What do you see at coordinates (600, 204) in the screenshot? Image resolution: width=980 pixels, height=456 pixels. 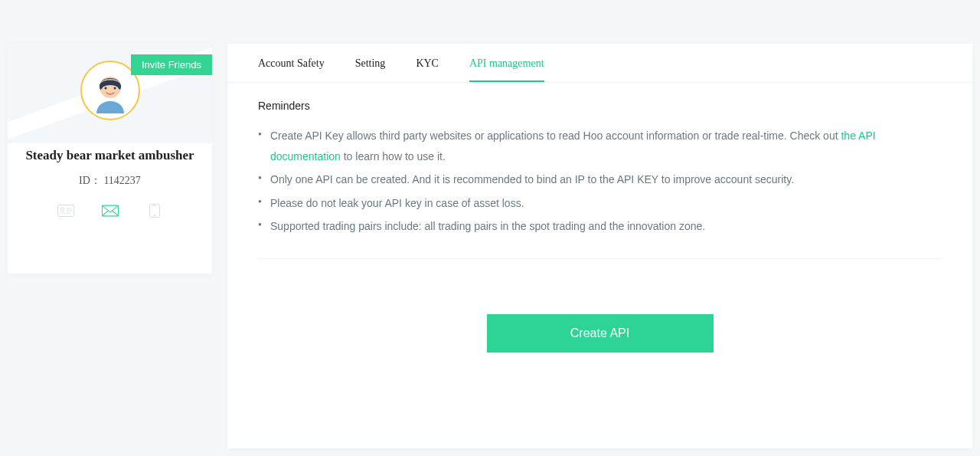 I see `reminder-item: Please do not leak your API key in case …` at bounding box center [600, 204].